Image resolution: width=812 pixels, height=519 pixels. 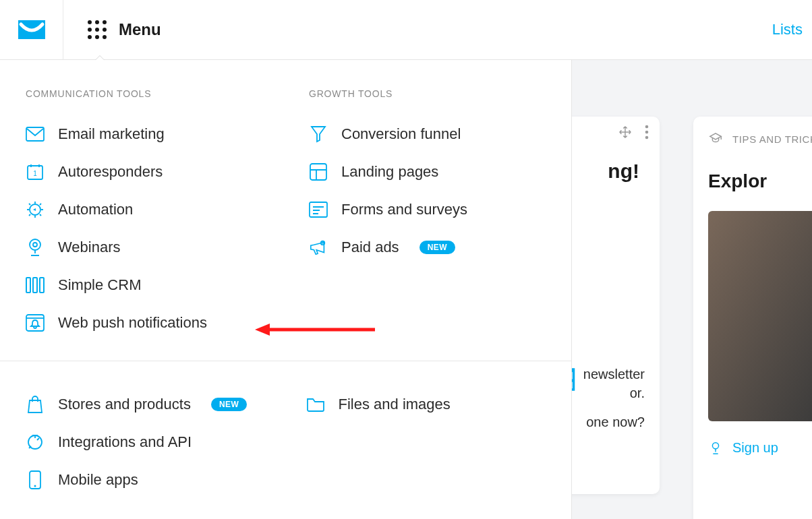 I want to click on section-heading-growth: GROWTH TOOLS, so click(x=430, y=94).